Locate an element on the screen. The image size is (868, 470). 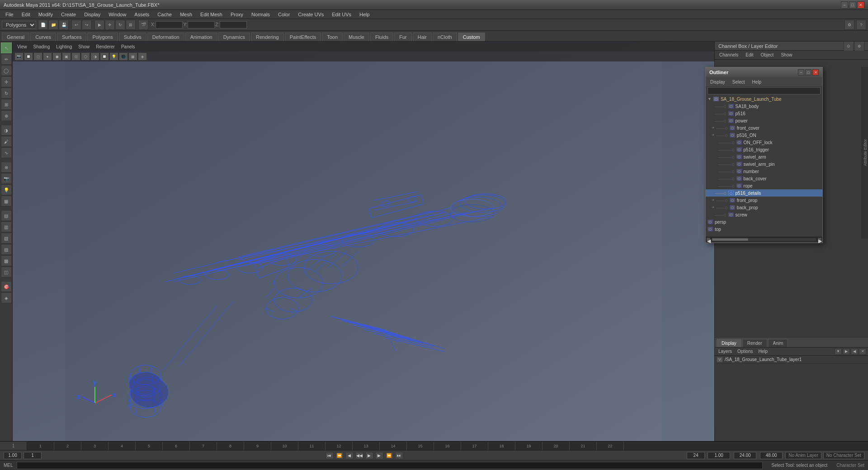
tab-rendering: Rendering is located at coordinates (268, 37).